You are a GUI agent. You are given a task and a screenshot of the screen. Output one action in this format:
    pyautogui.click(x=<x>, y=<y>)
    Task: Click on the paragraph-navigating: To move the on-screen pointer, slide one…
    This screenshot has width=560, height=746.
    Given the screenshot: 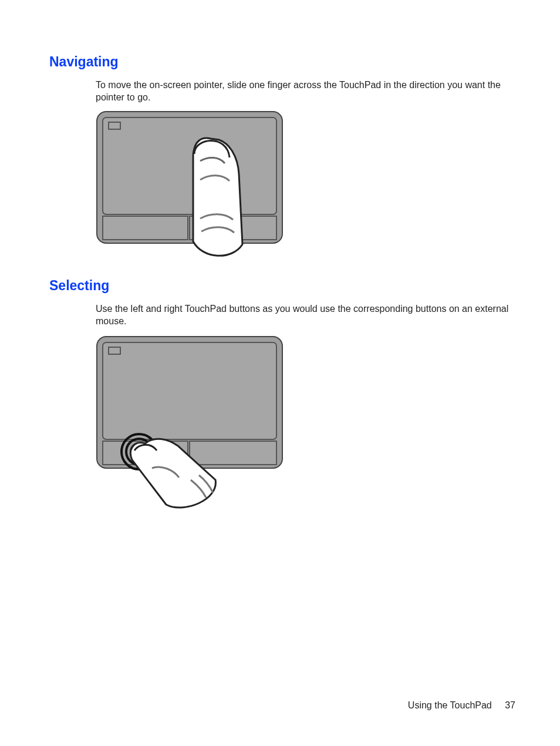 What is the action you would take?
    pyautogui.click(x=304, y=92)
    